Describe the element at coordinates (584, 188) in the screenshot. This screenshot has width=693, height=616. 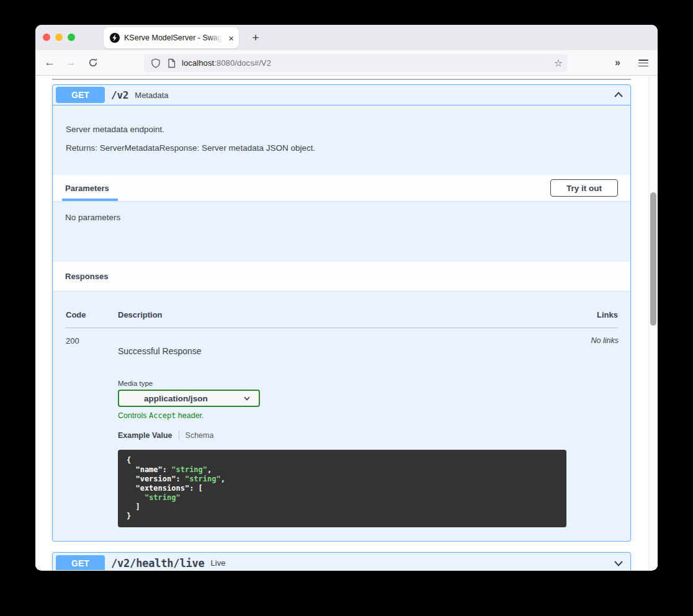
I see `try-it-out-button: Try it out` at that location.